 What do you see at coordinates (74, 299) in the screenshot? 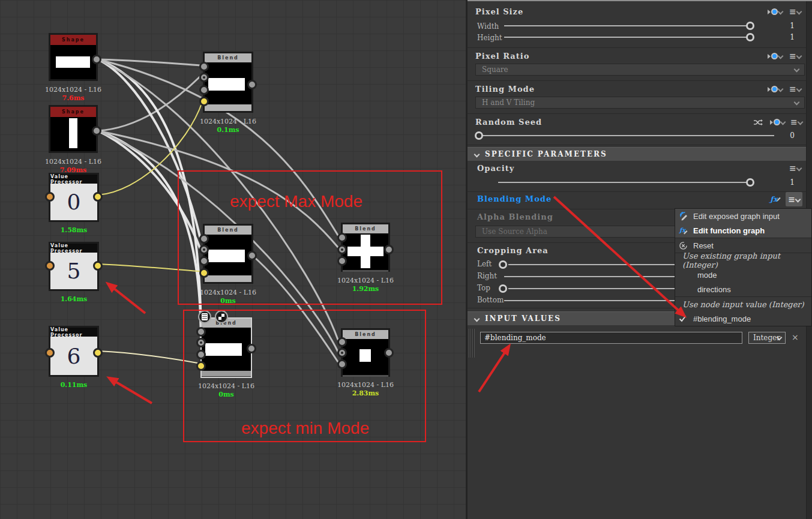
I see `node-time: 1.64ms` at bounding box center [74, 299].